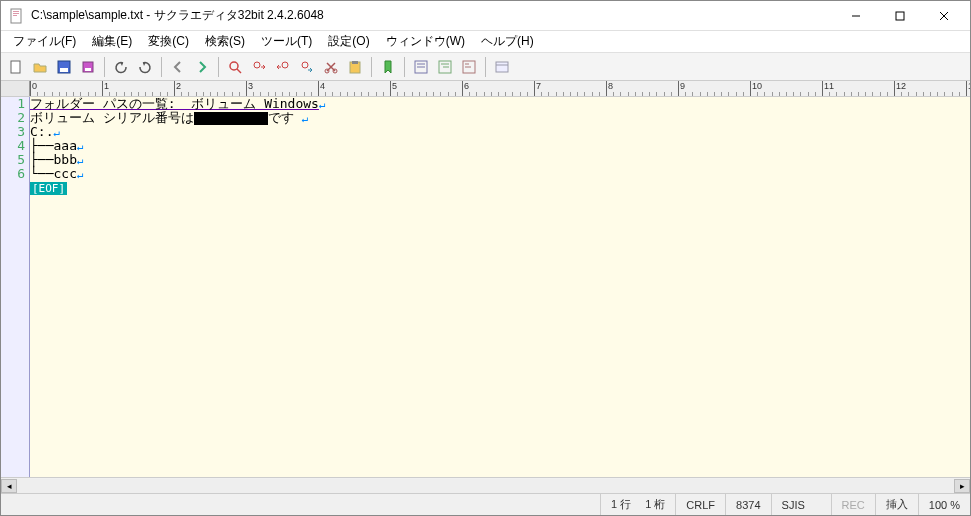  Describe the element at coordinates (486, 486) in the screenshot. I see `scroll-track` at that location.